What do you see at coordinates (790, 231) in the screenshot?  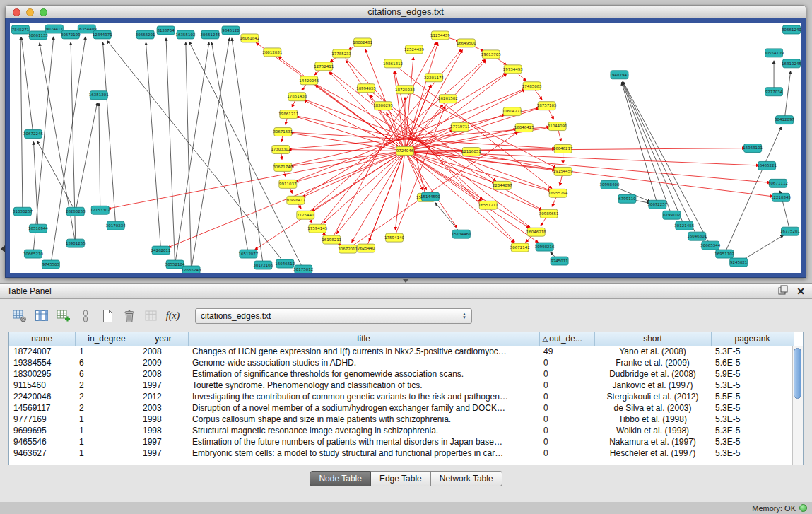 I see `graph-node: 16775201` at bounding box center [790, 231].